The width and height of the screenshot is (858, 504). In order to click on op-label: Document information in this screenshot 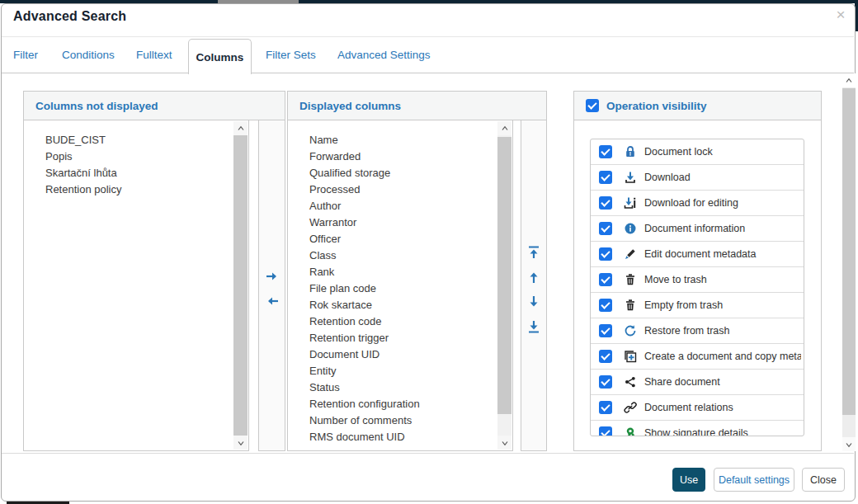, I will do `click(695, 228)`.